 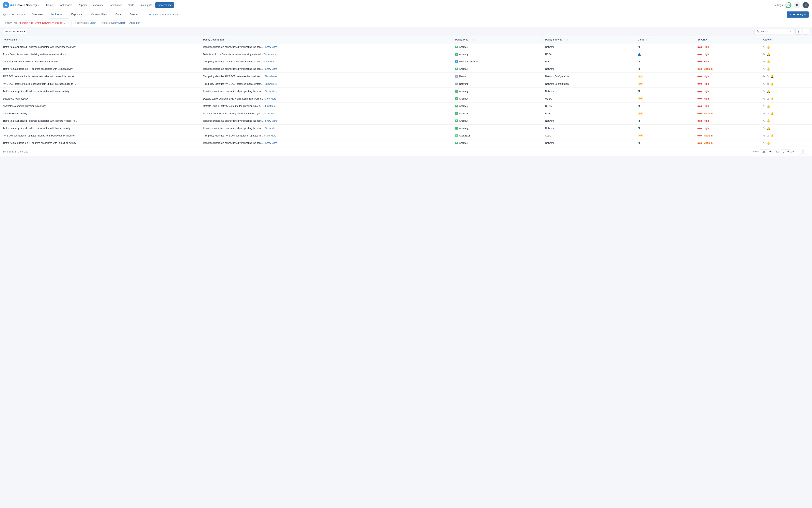 I want to click on settings-link: Settings, so click(x=778, y=5).